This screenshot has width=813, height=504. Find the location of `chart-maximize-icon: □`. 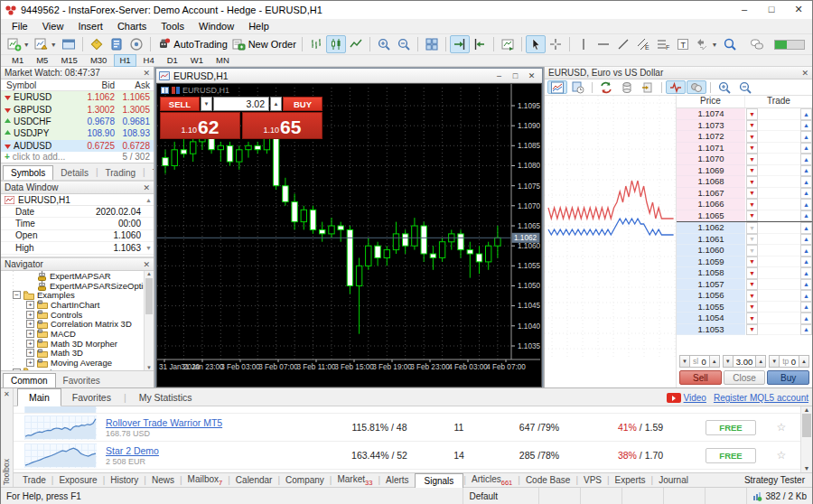

chart-maximize-icon: □ is located at coordinates (515, 76).